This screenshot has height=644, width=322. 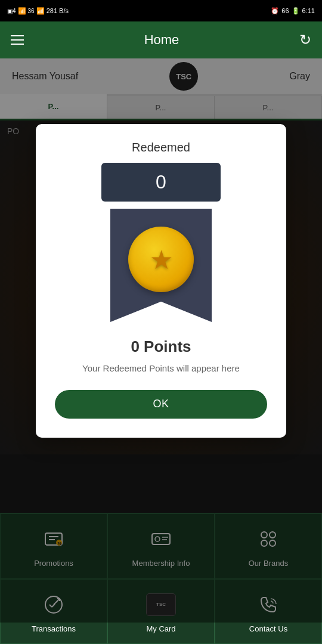 What do you see at coordinates (293, 11) in the screenshot?
I see `status-right: ⏰ 66 🔋 6:11` at bounding box center [293, 11].